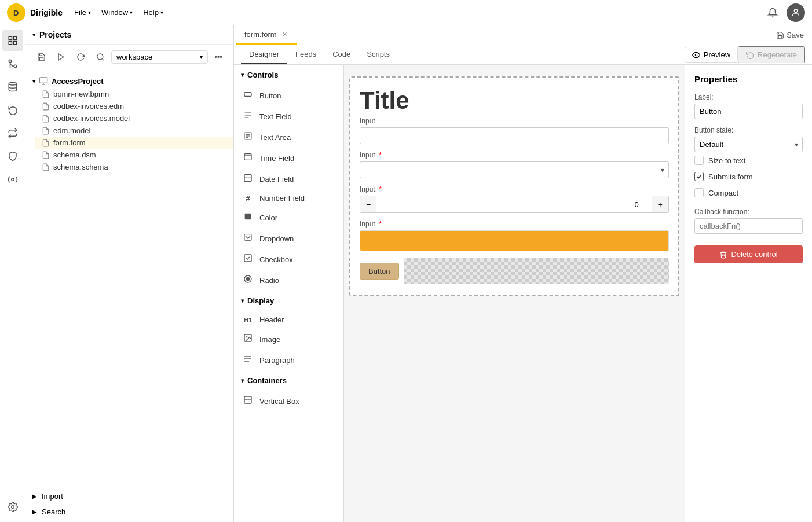  What do you see at coordinates (218, 57) in the screenshot?
I see `more-options-button: •••` at bounding box center [218, 57].